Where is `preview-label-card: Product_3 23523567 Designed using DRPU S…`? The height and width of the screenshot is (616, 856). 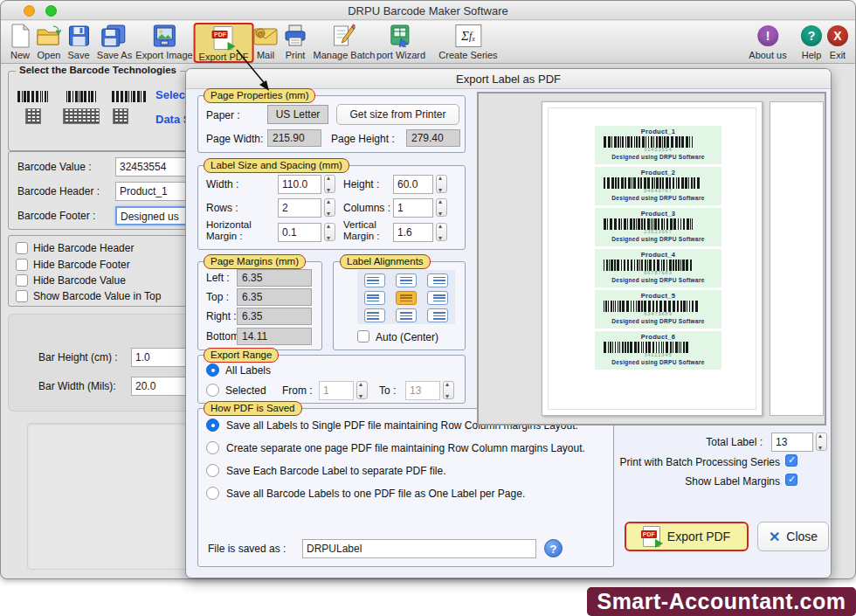
preview-label-card: Product_3 23523567 Designed using DRPU S… is located at coordinates (659, 227).